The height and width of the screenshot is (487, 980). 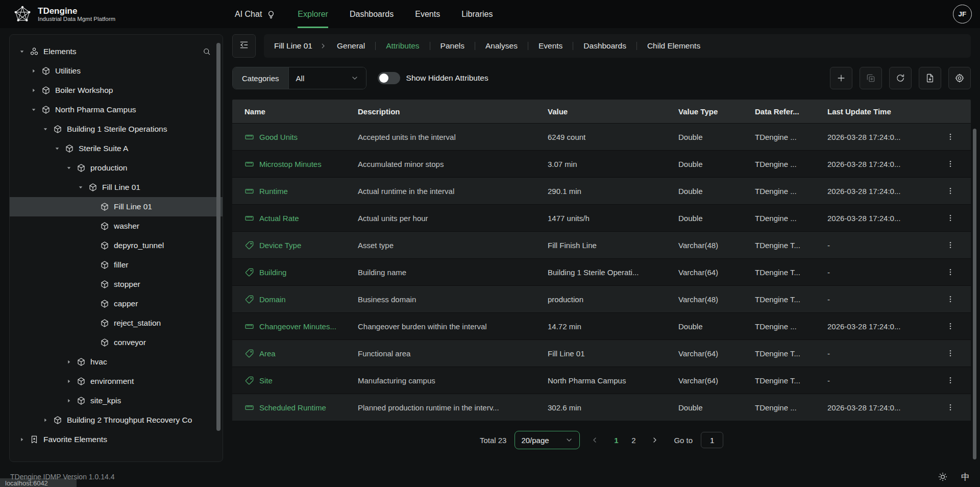 I want to click on tree-item-stopper: stopper, so click(x=116, y=284).